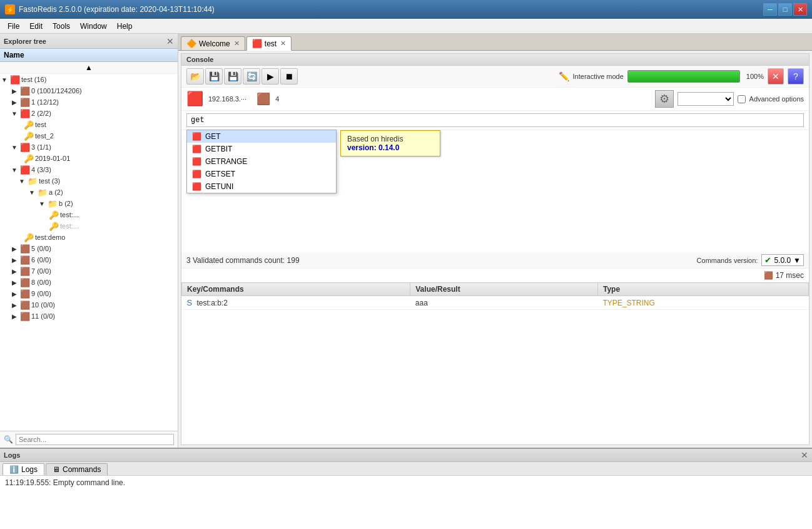 The height and width of the screenshot is (529, 812). What do you see at coordinates (261, 136) in the screenshot?
I see `autocomplete-item-get: 🟥 GET` at bounding box center [261, 136].